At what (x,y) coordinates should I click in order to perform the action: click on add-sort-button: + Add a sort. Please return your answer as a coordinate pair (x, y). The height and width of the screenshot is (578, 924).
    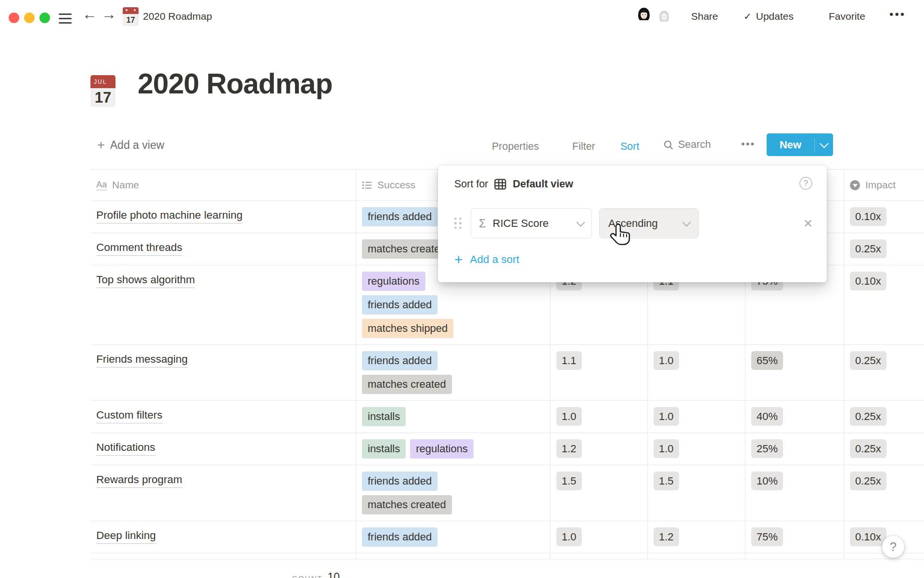
    Looking at the image, I should click on (487, 260).